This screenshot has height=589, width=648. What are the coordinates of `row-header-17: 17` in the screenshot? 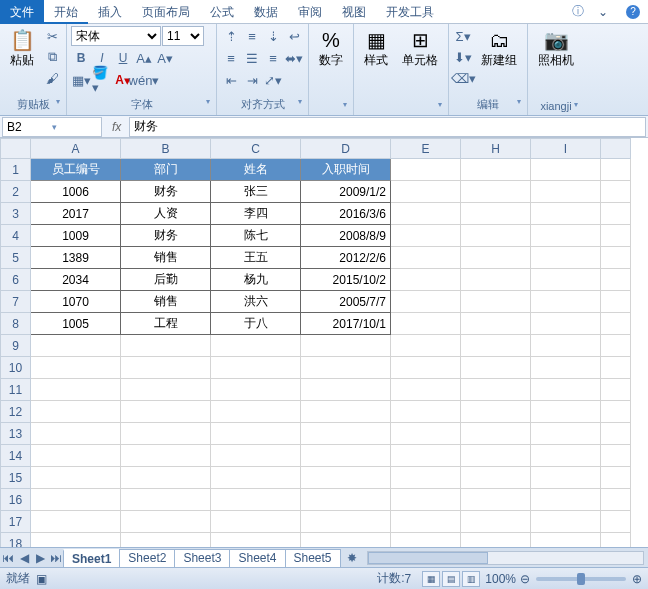 It's located at (16, 522).